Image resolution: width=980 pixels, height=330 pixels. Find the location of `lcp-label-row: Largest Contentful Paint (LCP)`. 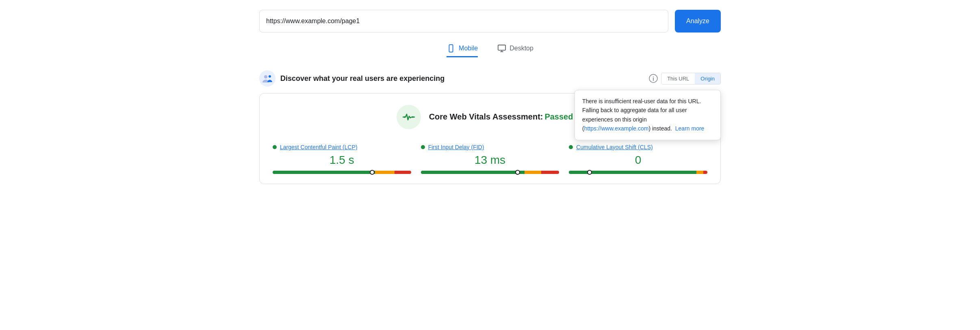

lcp-label-row: Largest Contentful Paint (LCP) is located at coordinates (342, 147).